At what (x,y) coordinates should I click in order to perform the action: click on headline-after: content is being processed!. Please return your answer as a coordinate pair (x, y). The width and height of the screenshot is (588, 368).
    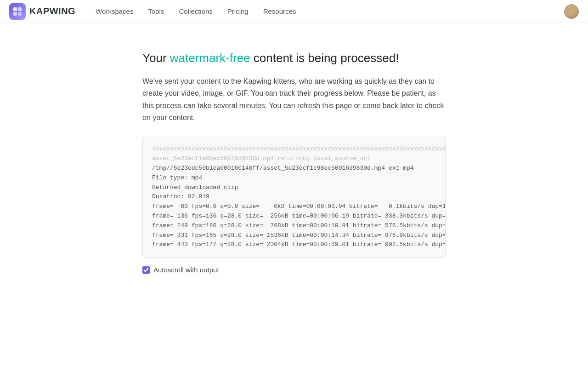
    Looking at the image, I should click on (325, 58).